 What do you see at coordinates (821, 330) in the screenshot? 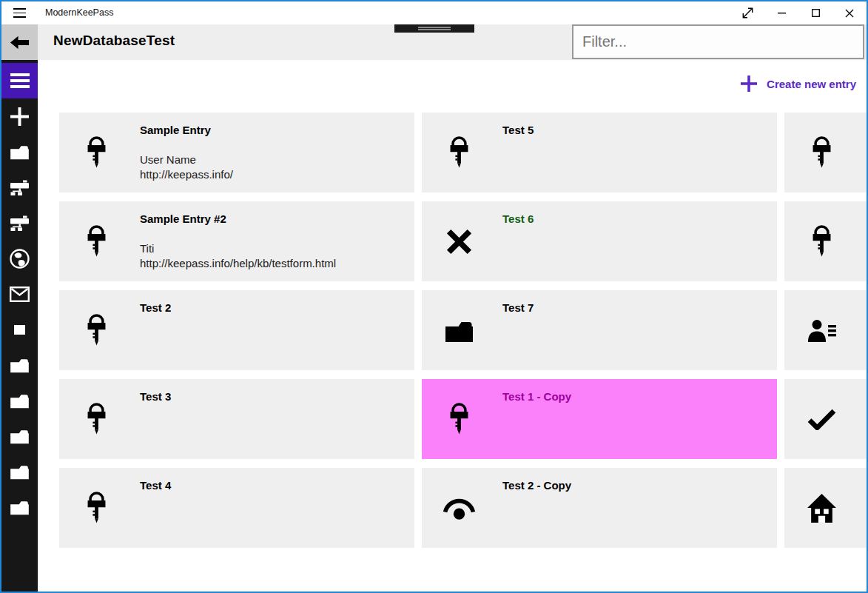
I see `contact-list-icon` at bounding box center [821, 330].